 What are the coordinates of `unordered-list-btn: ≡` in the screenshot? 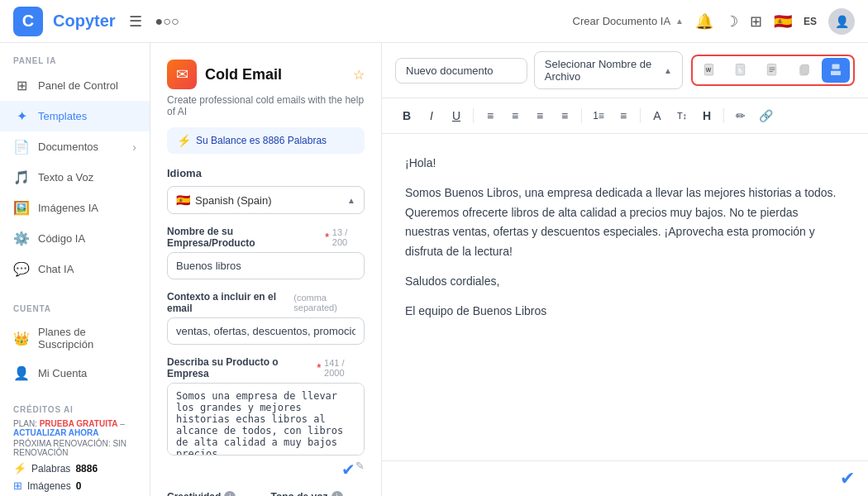 It's located at (623, 116).